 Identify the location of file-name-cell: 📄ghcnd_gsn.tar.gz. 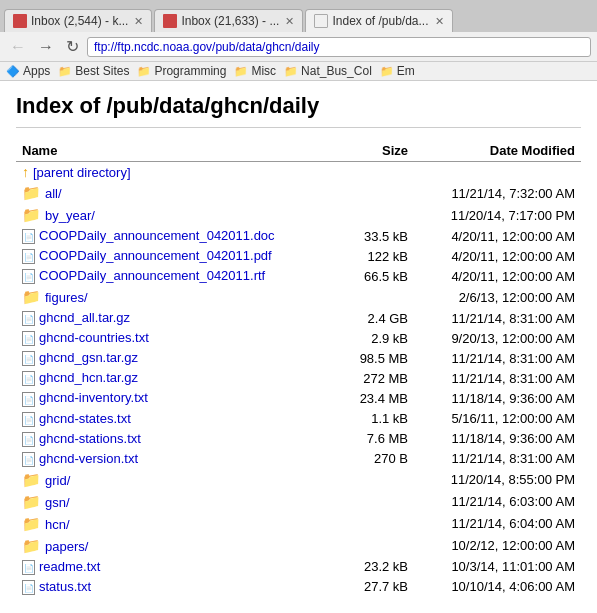
(178, 358).